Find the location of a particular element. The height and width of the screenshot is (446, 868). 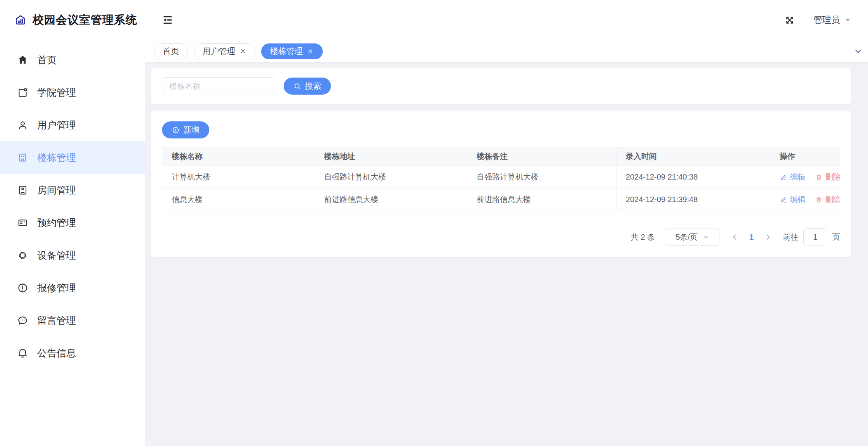

goto-page-input is located at coordinates (815, 237).